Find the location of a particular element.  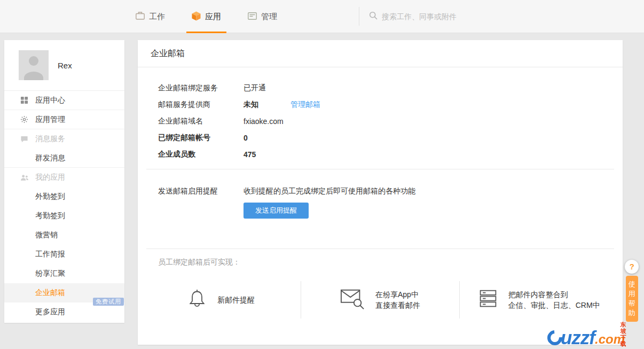

info-row-member-count: 企业成员数 475 is located at coordinates (380, 154).